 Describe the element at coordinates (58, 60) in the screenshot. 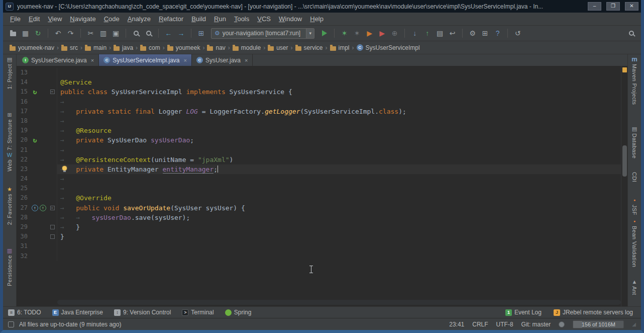

I see `tab-sysuserservice-java: ISysUserService.java×` at that location.